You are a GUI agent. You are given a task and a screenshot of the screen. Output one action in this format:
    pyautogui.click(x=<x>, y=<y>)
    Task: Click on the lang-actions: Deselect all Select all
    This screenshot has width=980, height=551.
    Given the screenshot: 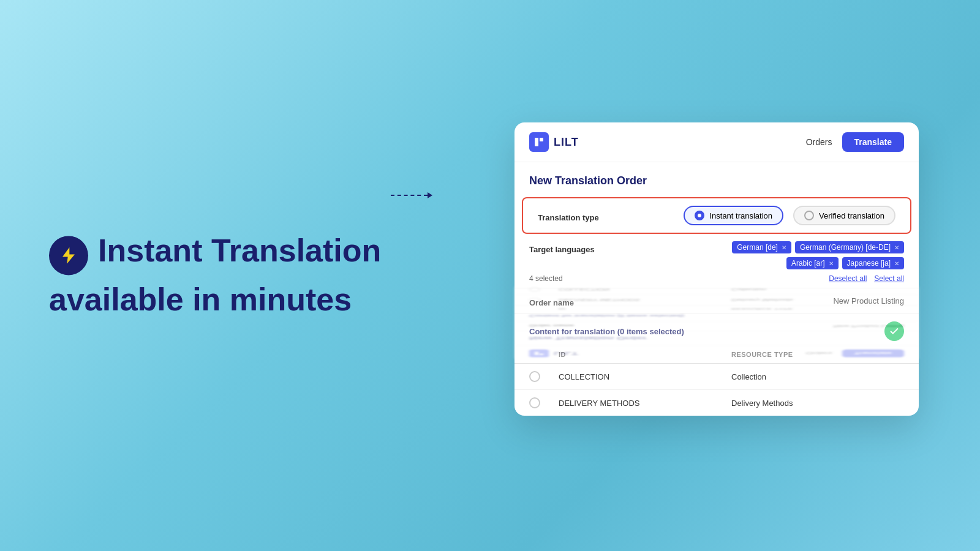 What is the action you would take?
    pyautogui.click(x=866, y=279)
    